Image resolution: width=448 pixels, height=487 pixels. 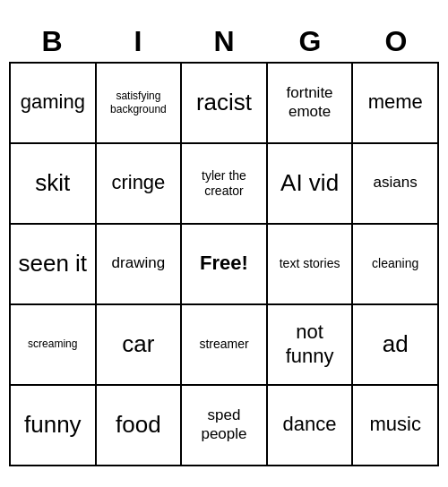 I want to click on cell-text: screaming, so click(x=52, y=344).